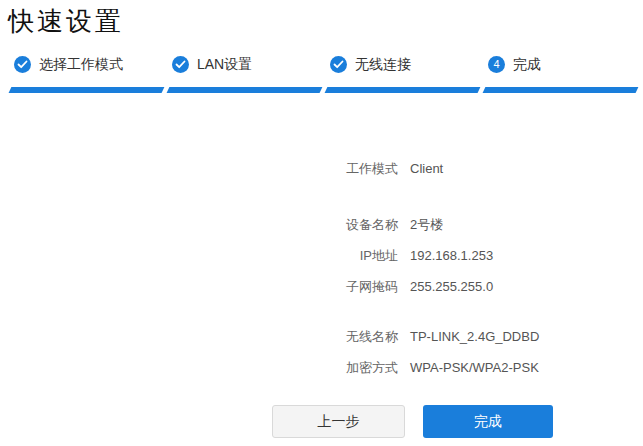  I want to click on row-value: Client, so click(426, 168).